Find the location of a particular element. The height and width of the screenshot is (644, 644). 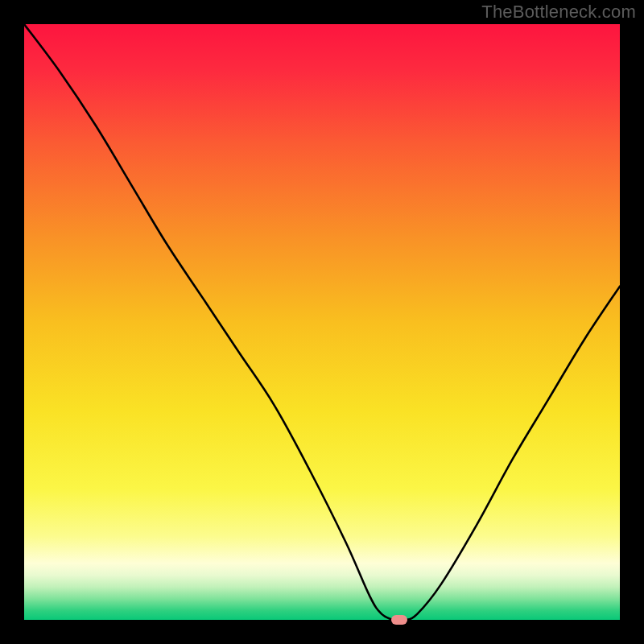

watermark-text: TheBottleneck.com is located at coordinates (559, 12).